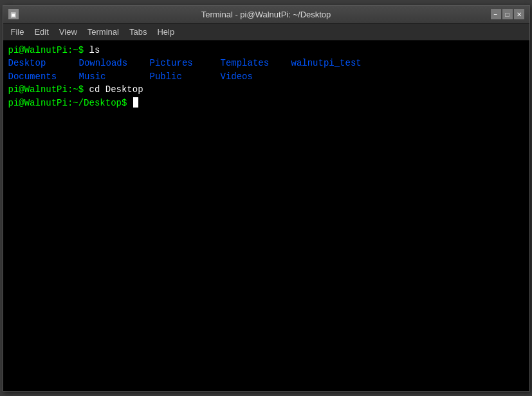  I want to click on maximize-button: □, so click(508, 14).